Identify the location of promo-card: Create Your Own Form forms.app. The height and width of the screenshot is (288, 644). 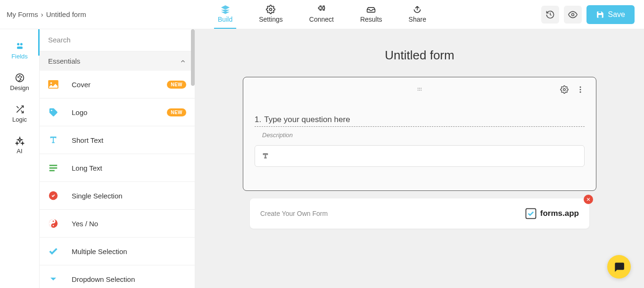
(420, 214).